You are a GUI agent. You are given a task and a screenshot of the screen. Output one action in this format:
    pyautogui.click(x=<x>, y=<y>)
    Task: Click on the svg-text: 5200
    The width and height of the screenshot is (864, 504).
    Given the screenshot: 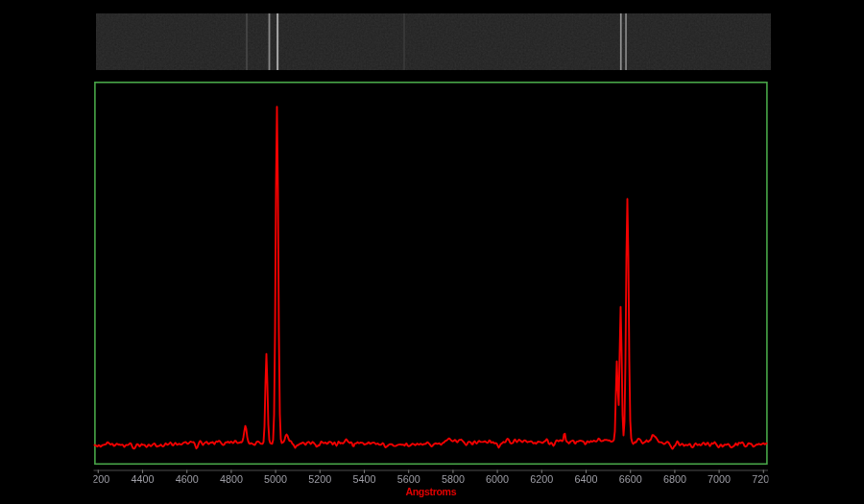 What is the action you would take?
    pyautogui.click(x=320, y=479)
    